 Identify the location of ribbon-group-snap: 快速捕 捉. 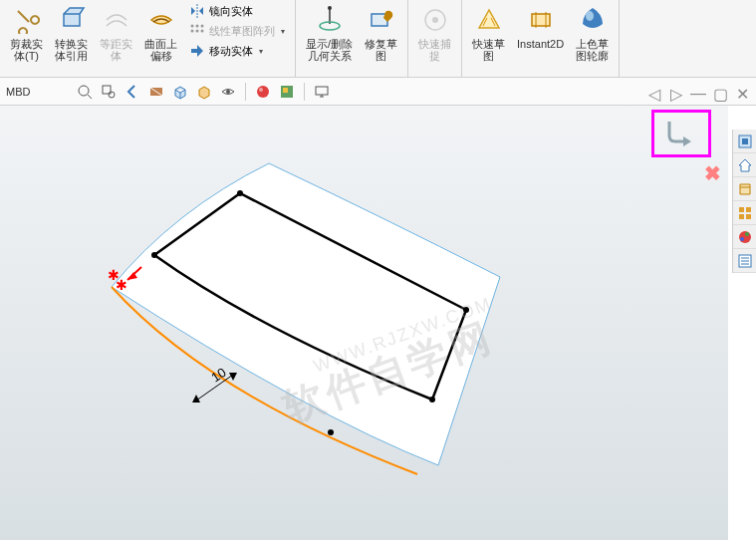
(435, 38).